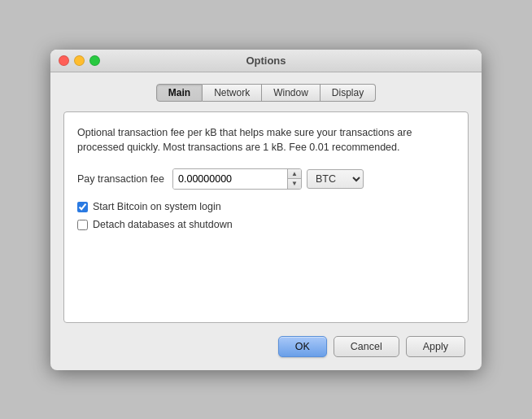 The height and width of the screenshot is (419, 532). What do you see at coordinates (294, 174) in the screenshot?
I see `fee-increment-button: ▲` at bounding box center [294, 174].